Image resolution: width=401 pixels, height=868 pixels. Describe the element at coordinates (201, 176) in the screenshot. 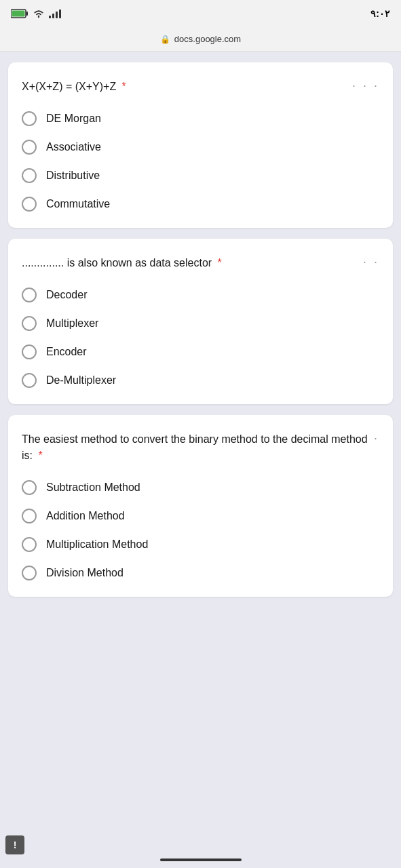

I see `q1-option-3: Distributive` at that location.